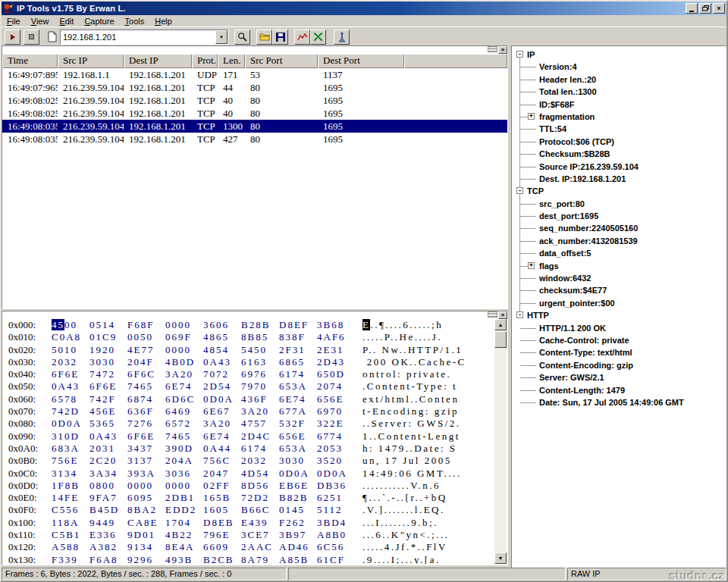 Image resolution: width=728 pixels, height=582 pixels. Describe the element at coordinates (249, 498) in the screenshot. I see `hex-row: 0x0E0:14FE9FA760952DB1165B72D2B82B6251¶.…` at that location.